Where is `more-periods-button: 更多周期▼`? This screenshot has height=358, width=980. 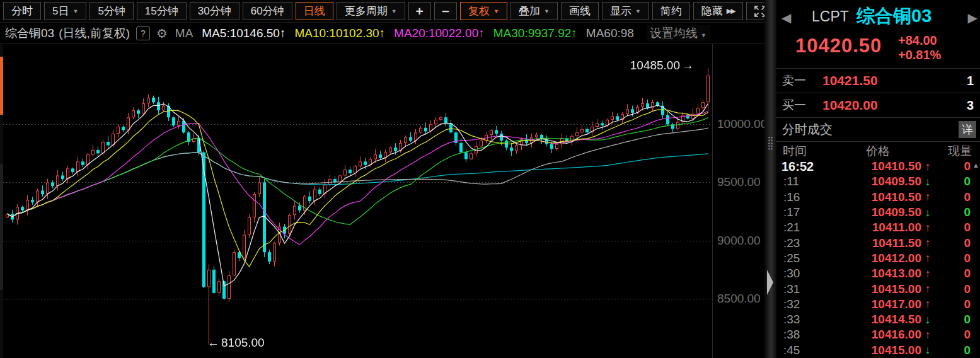
more-periods-button: 更多周期▼ is located at coordinates (371, 11).